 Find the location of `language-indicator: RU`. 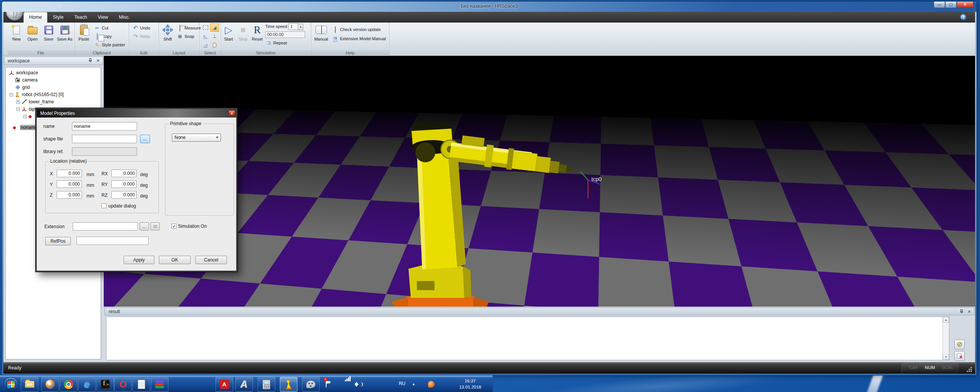

language-indicator: RU is located at coordinates (402, 384).